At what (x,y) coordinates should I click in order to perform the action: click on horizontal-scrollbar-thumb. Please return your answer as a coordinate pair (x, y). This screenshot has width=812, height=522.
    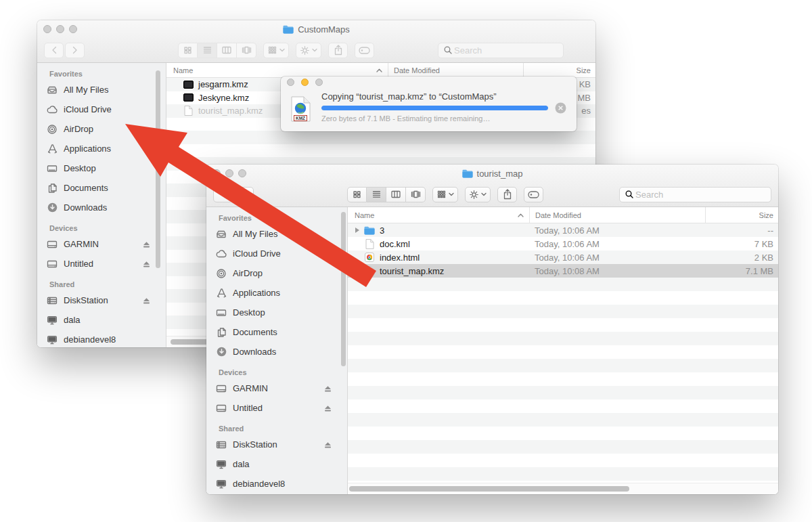
    Looking at the image, I should click on (489, 489).